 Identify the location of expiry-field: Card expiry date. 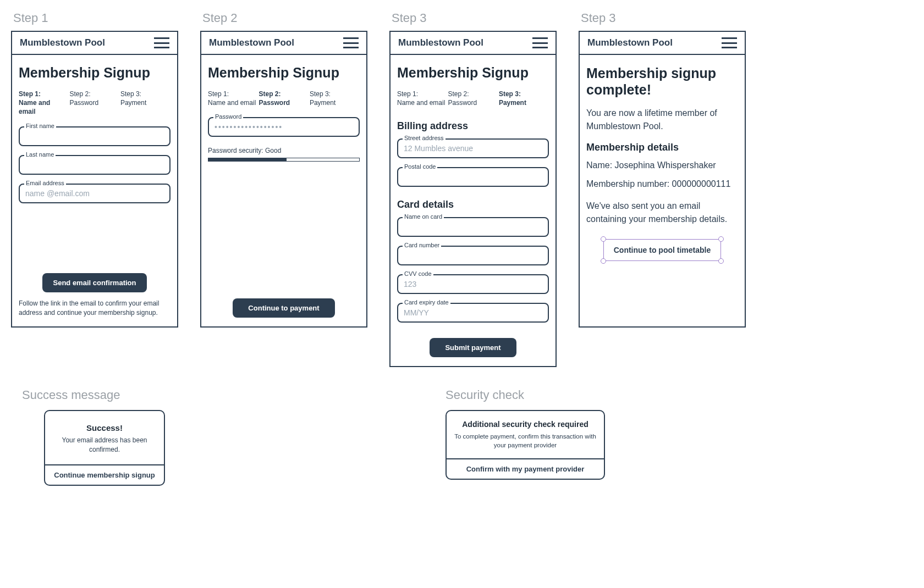
(473, 313).